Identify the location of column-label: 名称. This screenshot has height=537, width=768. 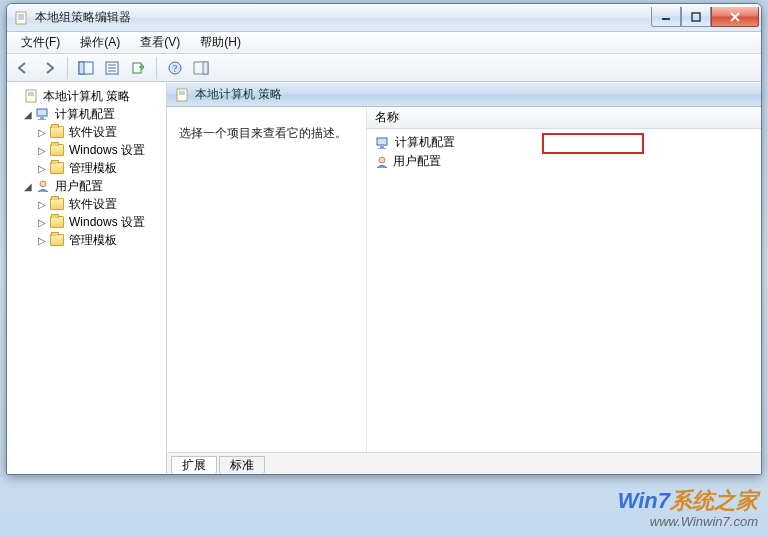
(387, 118).